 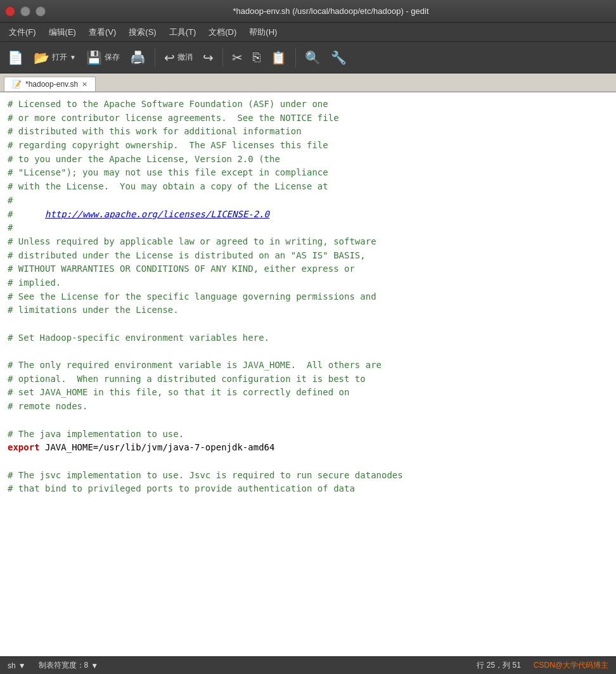 I want to click on save-icon: 💾, so click(x=94, y=58).